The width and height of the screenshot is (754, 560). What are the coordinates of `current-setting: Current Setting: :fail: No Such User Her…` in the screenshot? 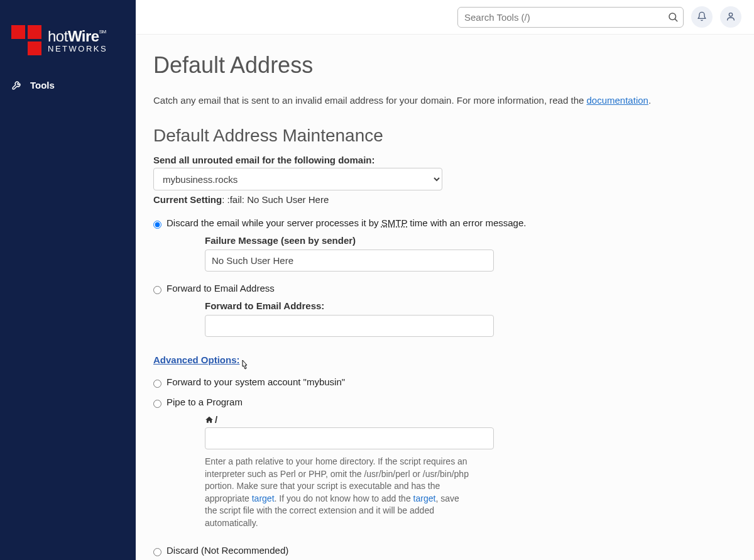 It's located at (445, 200).